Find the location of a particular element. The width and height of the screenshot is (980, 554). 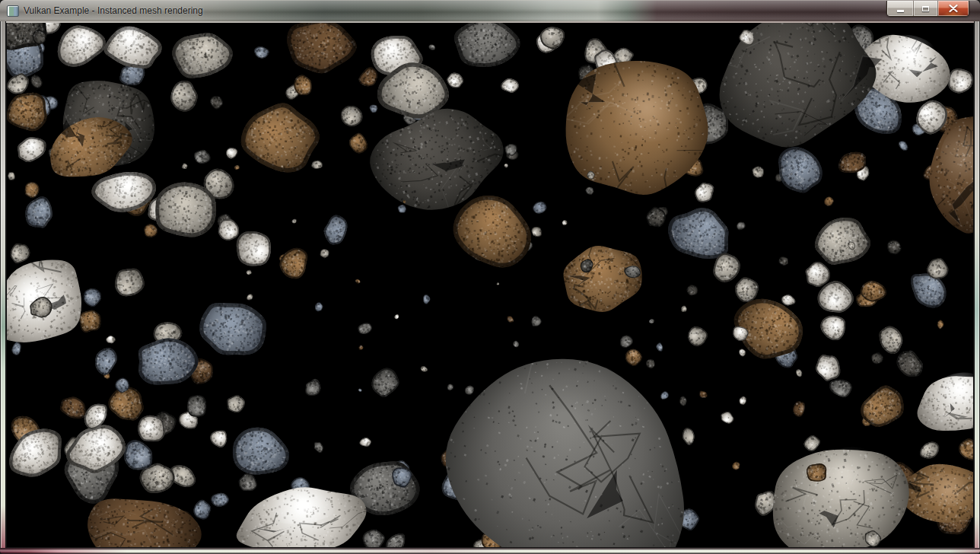

close-button is located at coordinates (953, 8).